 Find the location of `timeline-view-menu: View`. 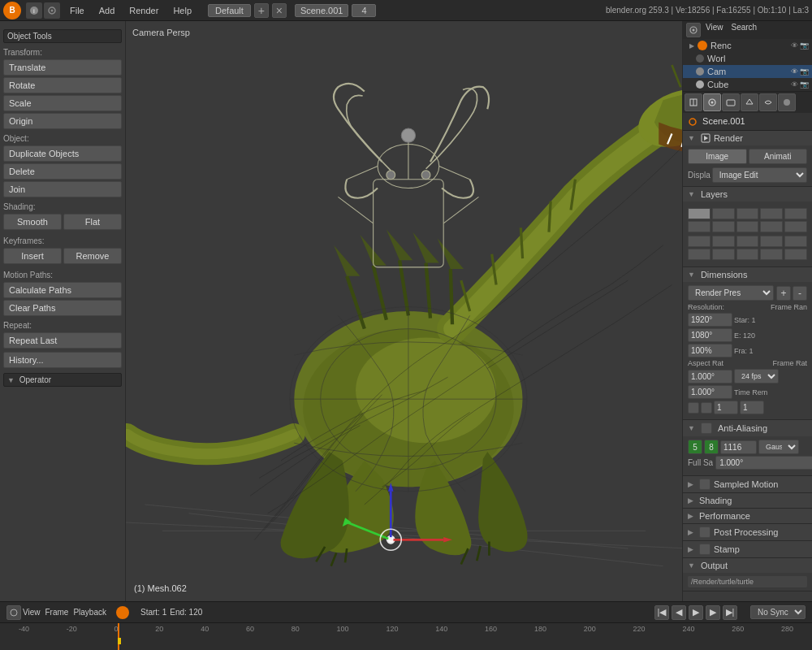

timeline-view-menu: View is located at coordinates (32, 613).